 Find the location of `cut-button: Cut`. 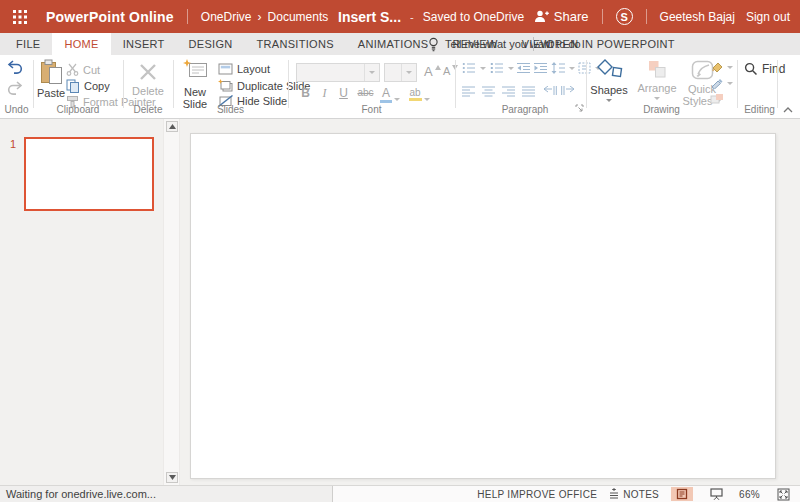

cut-button: Cut is located at coordinates (83, 70).